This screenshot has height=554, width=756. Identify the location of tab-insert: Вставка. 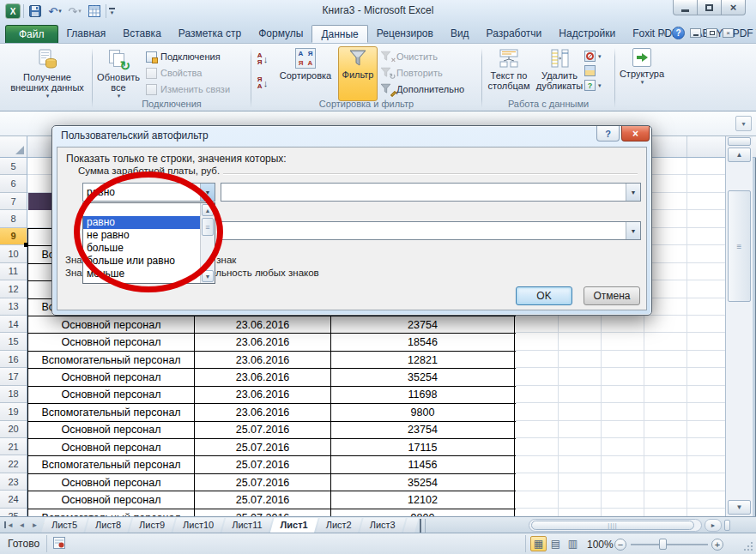
(142, 34).